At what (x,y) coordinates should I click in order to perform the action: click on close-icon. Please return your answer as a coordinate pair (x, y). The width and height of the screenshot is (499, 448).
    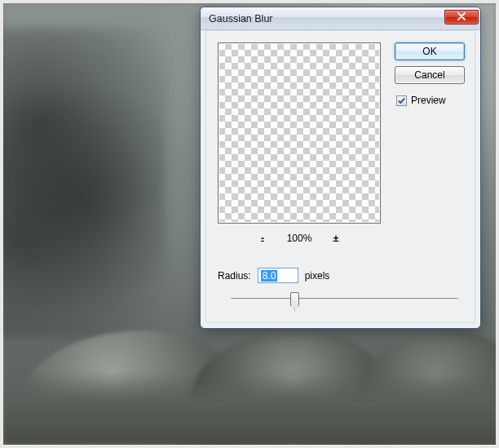
    Looking at the image, I should click on (461, 17).